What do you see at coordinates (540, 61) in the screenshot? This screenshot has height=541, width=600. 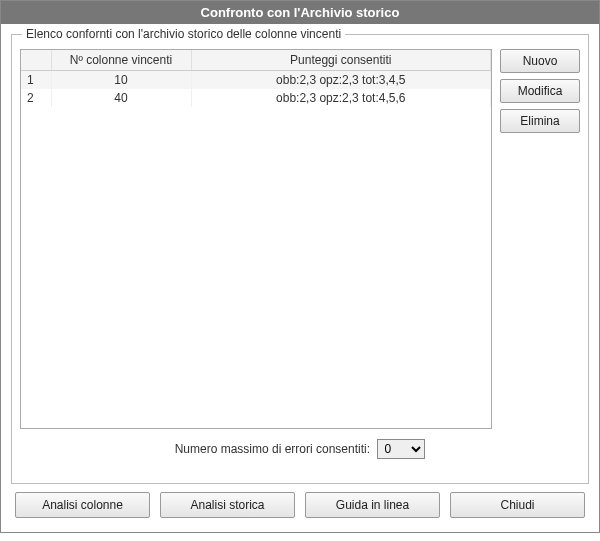 I see `new-button: Nuovo` at bounding box center [540, 61].